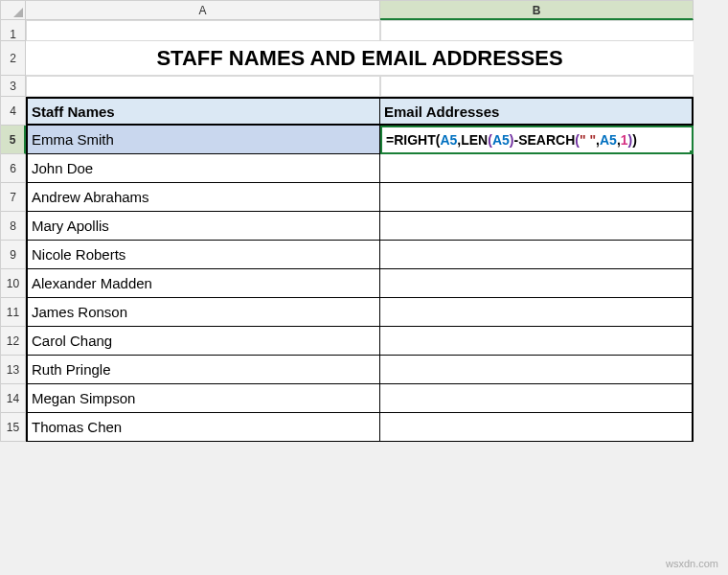 This screenshot has height=575, width=728. I want to click on row-header-13: 13, so click(13, 370).